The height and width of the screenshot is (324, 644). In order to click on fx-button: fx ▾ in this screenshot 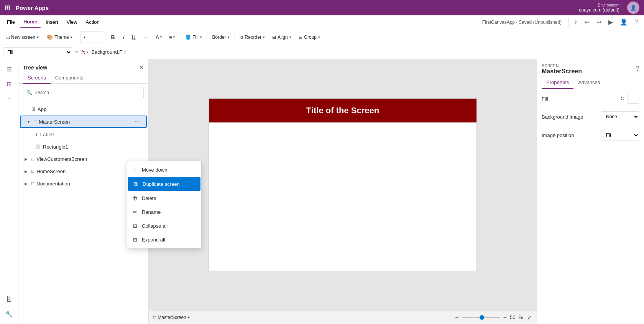, I will do `click(85, 52)`.